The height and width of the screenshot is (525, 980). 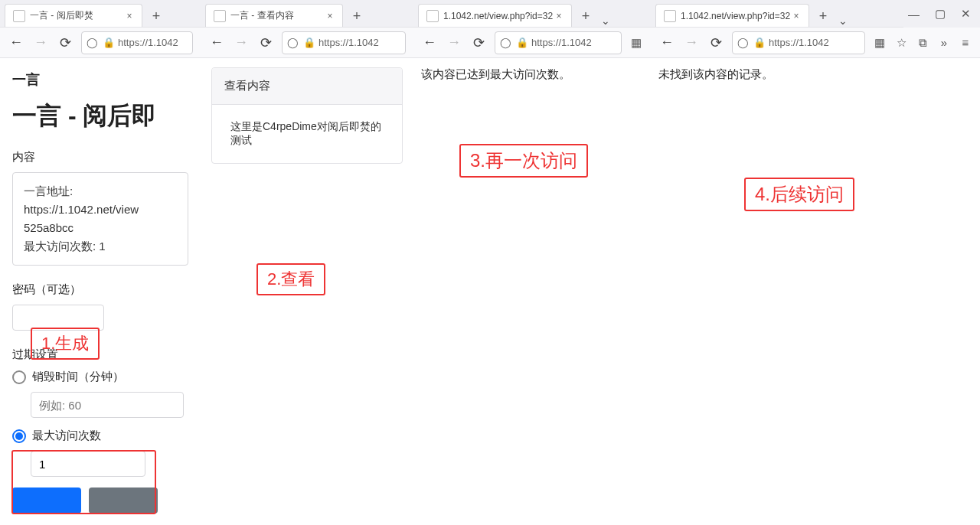 What do you see at coordinates (100, 158) in the screenshot?
I see `label-content: 内容` at bounding box center [100, 158].